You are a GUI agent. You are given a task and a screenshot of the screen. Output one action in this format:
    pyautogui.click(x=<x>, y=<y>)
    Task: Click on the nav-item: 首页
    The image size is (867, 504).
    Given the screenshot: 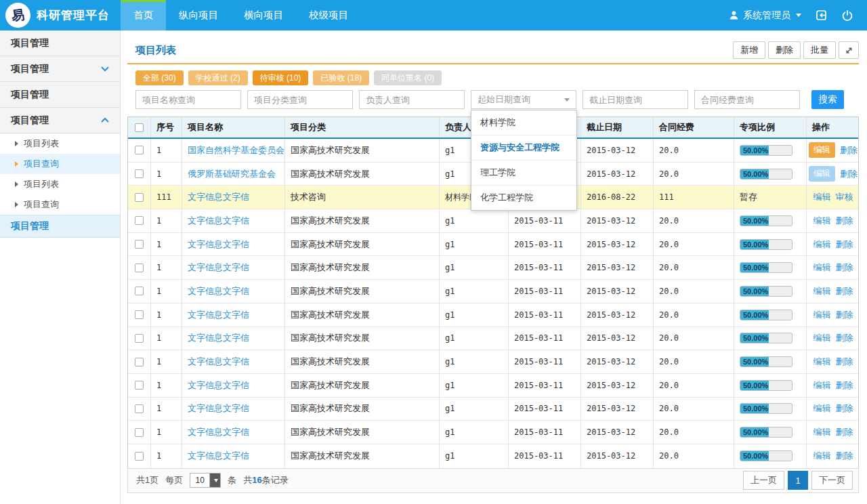 What is the action you would take?
    pyautogui.click(x=144, y=15)
    